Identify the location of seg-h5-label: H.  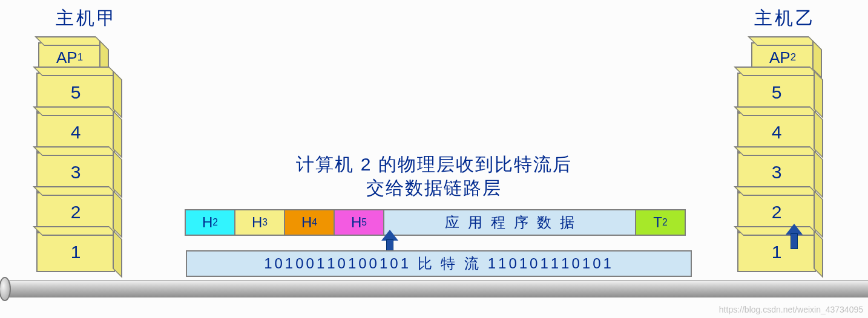
(356, 222).